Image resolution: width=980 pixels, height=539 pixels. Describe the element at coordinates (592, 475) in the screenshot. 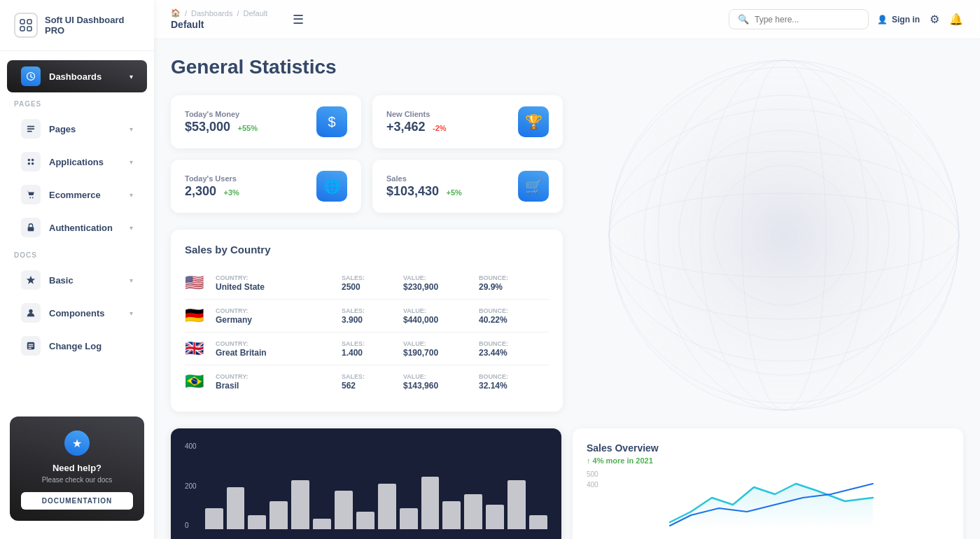

I see `overview-y-500: 500` at that location.